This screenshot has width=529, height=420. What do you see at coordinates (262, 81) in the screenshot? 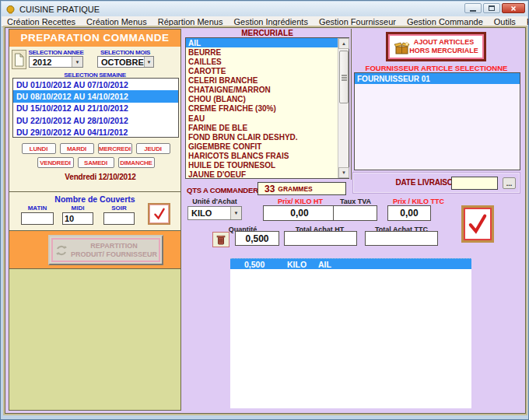
I see `mercuriale-item: CELERI BRANCHE` at bounding box center [262, 81].